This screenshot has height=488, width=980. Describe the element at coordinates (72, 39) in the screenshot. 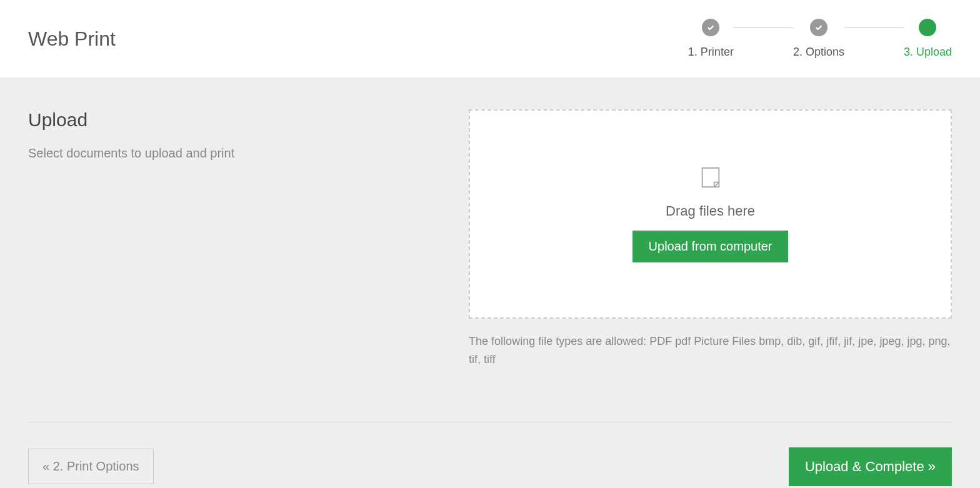

I see `page-title: Web Print` at that location.